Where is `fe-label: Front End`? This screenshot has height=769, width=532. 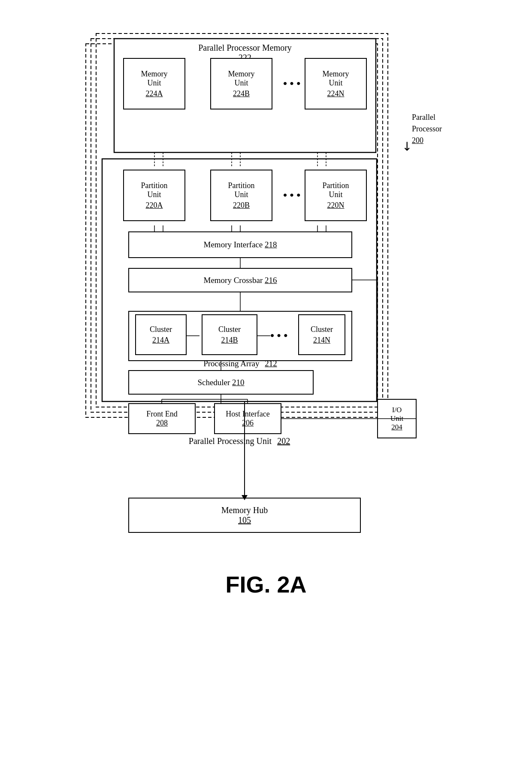
fe-label: Front End is located at coordinates (162, 414).